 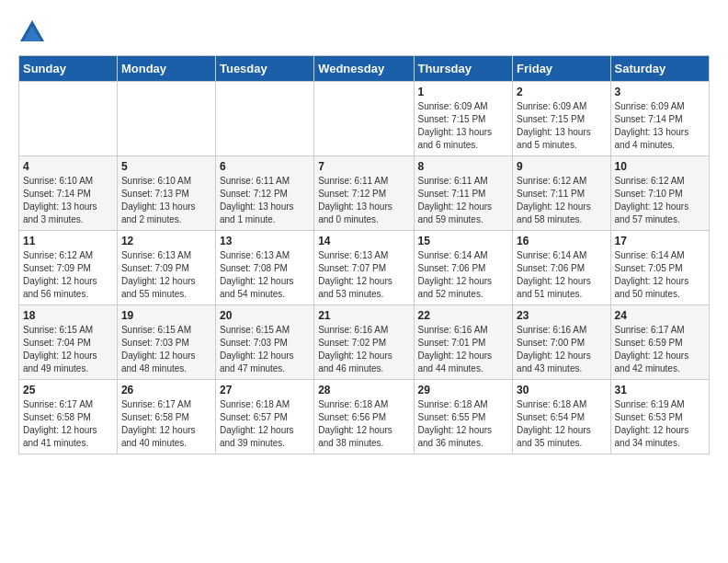 What do you see at coordinates (660, 350) in the screenshot?
I see `day-info: Sunrise: 6:17 AM Sunset: 6:59 PM Dayligh…` at bounding box center [660, 350].